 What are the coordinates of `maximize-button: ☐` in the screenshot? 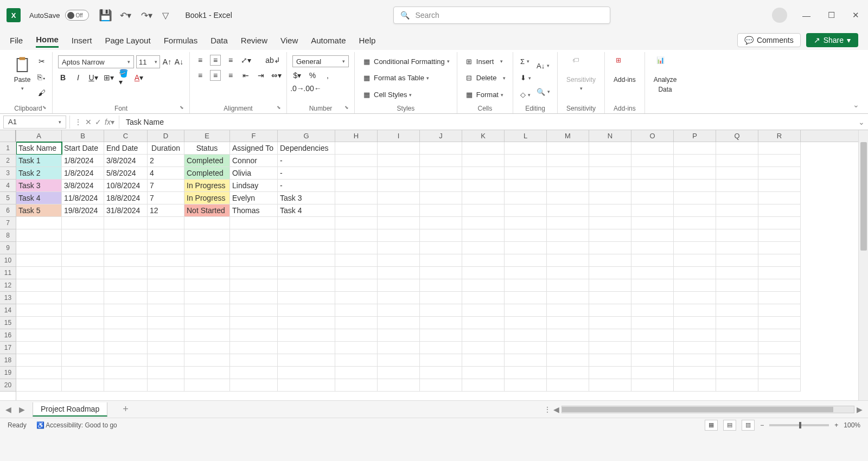 It's located at (831, 15).